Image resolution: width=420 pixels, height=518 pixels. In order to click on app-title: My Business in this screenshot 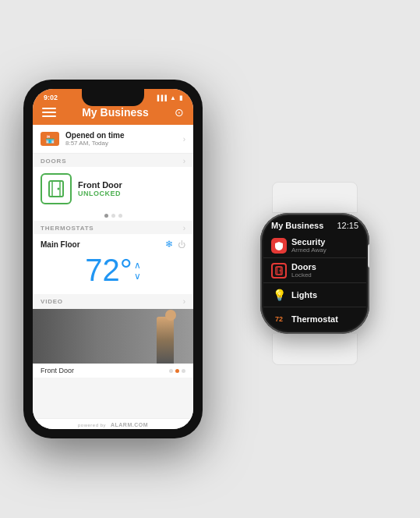, I will do `click(115, 112)`.